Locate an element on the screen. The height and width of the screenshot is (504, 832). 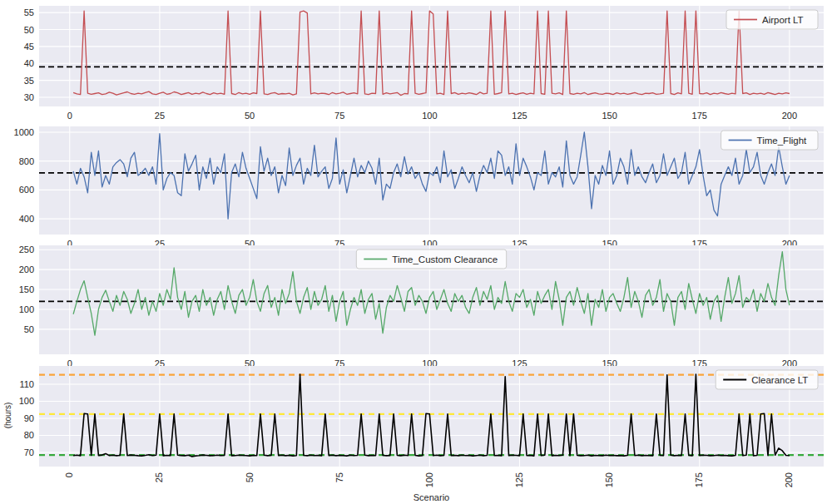
legend-time-custom-clearance: Time_Custom Clearance is located at coordinates (431, 259).